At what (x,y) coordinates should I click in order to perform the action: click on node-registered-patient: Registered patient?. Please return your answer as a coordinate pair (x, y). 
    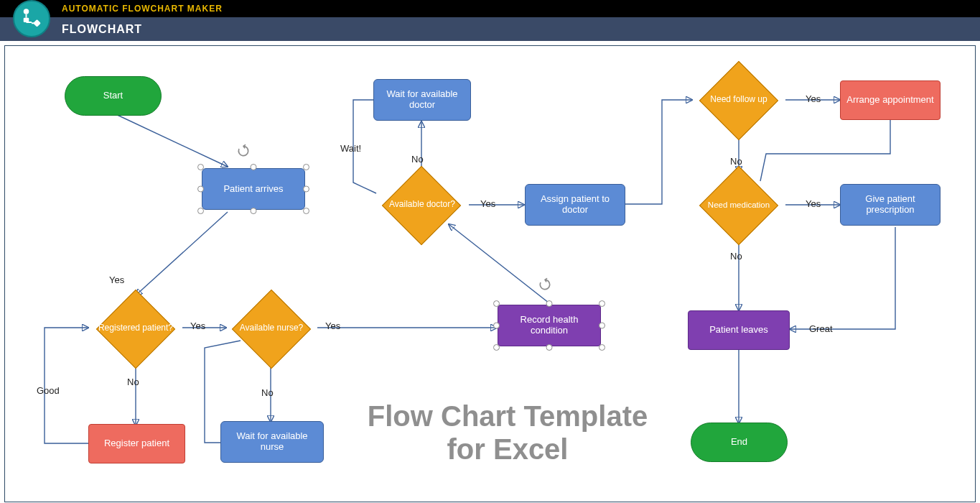
    Looking at the image, I should click on (136, 328).